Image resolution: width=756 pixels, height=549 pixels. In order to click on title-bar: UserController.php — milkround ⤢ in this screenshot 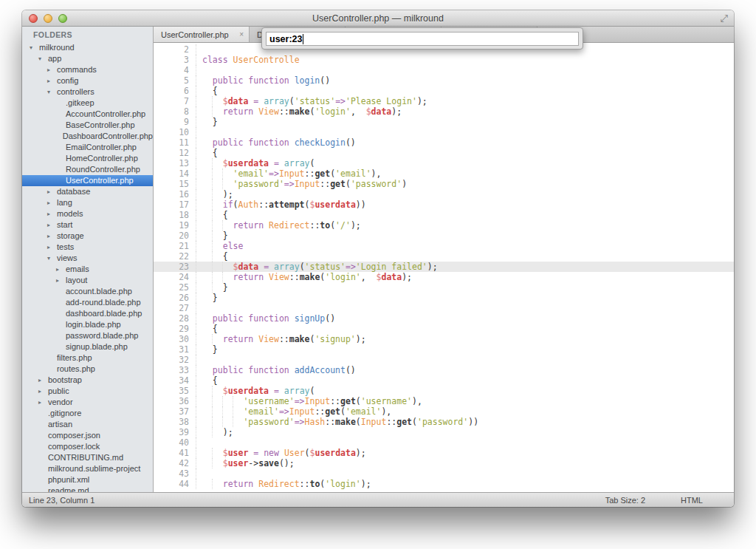, I will do `click(378, 18)`.